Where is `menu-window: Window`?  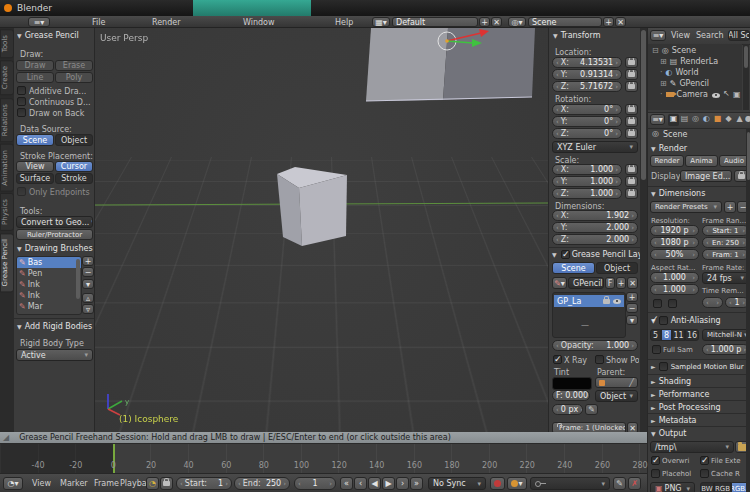
menu-window: Window is located at coordinates (259, 22).